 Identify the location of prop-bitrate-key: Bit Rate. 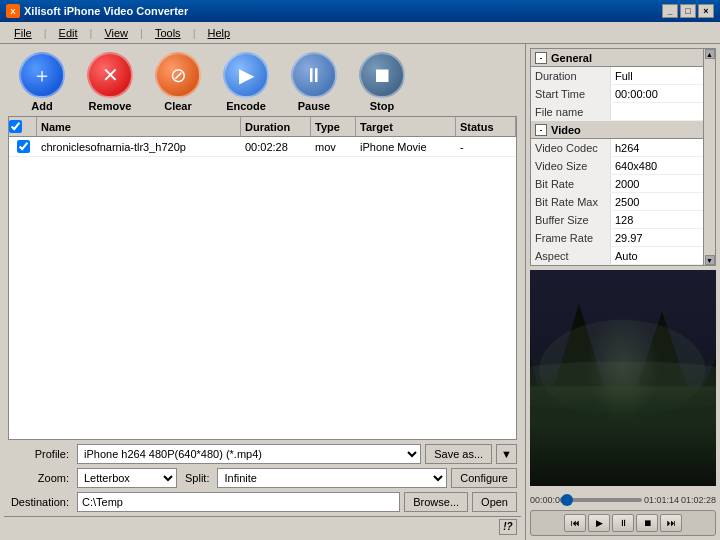
(571, 184).